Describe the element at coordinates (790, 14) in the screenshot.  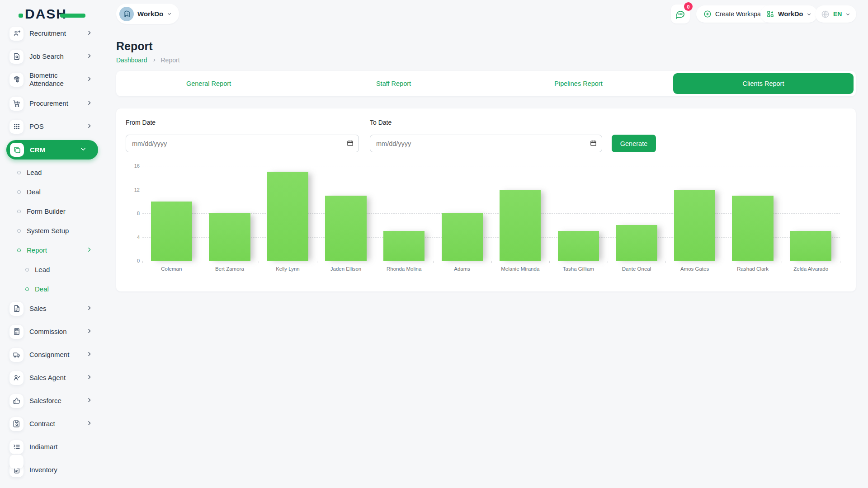
I see `app-switcher-label: WorkDo` at that location.